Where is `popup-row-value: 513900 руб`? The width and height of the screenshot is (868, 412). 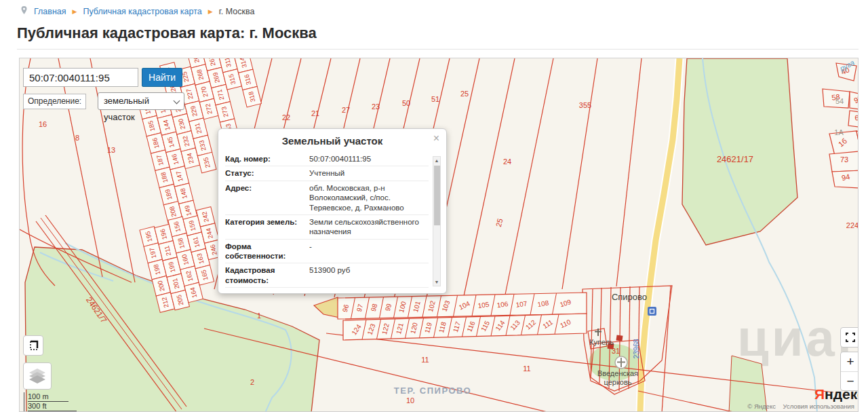 popup-row-value: 513900 руб is located at coordinates (328, 276).